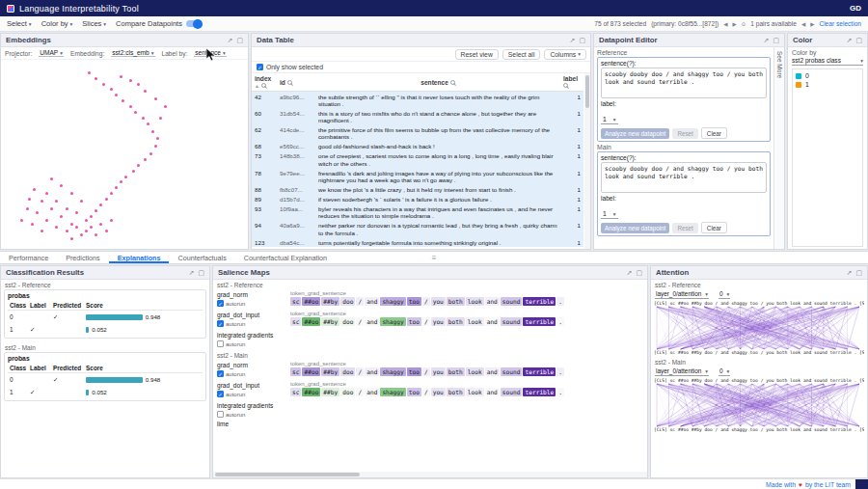  Describe the element at coordinates (29, 258) in the screenshot. I see `tab-performance: Performance` at that location.